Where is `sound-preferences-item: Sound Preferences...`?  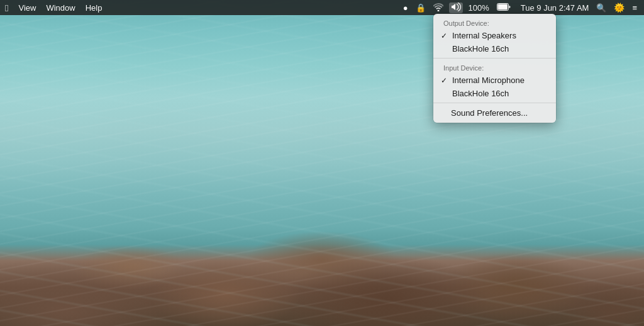
sound-preferences-item: Sound Preferences... is located at coordinates (494, 113).